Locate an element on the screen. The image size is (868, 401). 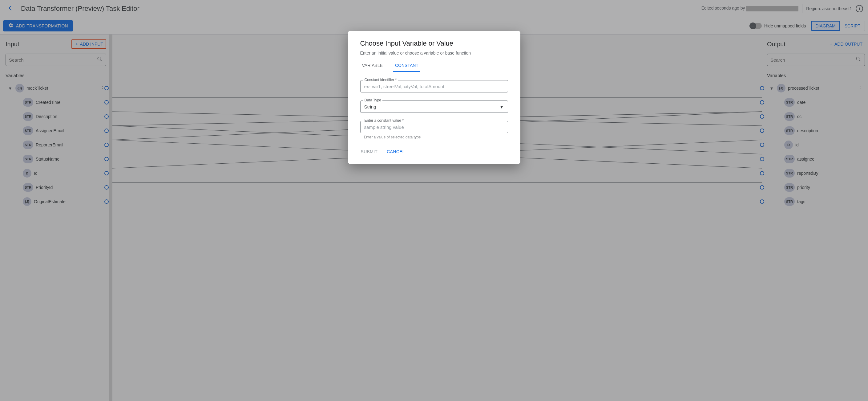
modal-title: Choose Input Variable or Value is located at coordinates (434, 44).